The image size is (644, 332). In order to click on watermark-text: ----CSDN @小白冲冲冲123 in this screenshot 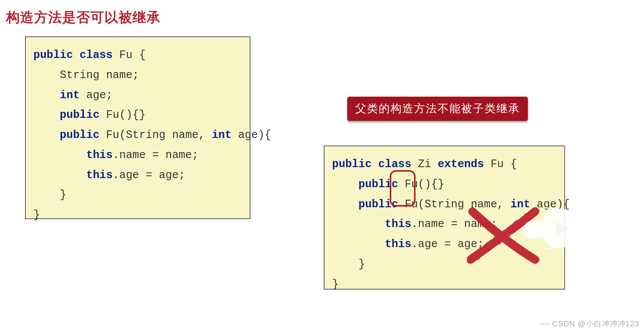, I will do `click(589, 324)`.